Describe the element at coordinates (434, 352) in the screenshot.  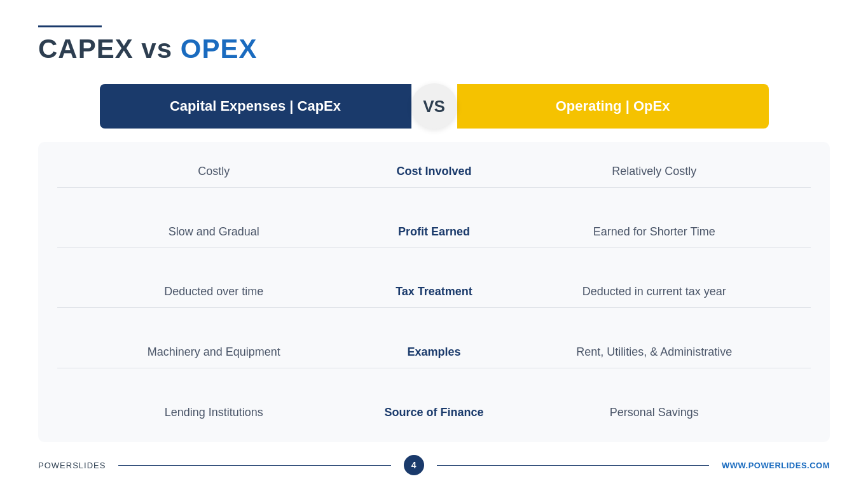
I see `comparison-row: Machinery and EquipmentExamplesRent, Uti…` at that location.